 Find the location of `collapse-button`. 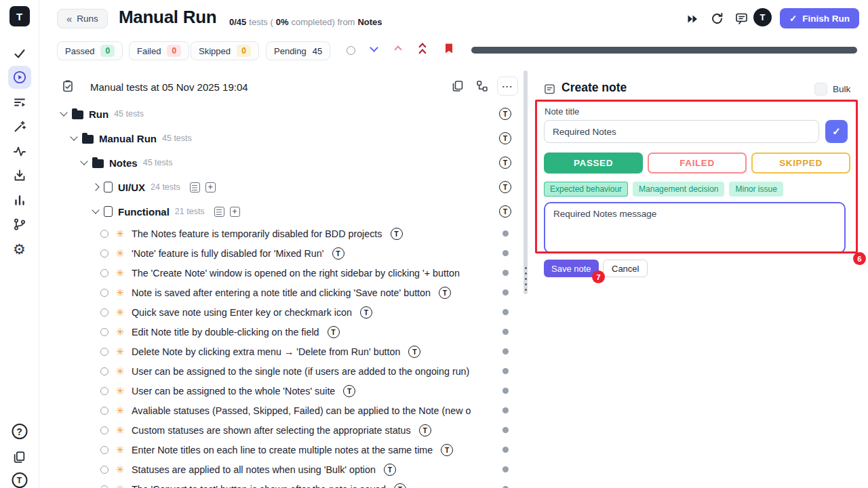

collapse-button is located at coordinates (398, 49).